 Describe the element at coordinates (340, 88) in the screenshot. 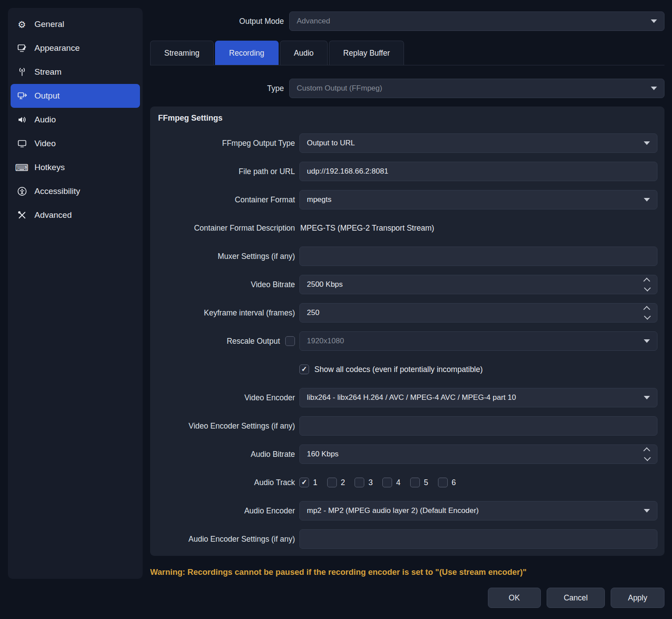

I see `recording-type-value: Custom Output (FFmpeg)` at that location.